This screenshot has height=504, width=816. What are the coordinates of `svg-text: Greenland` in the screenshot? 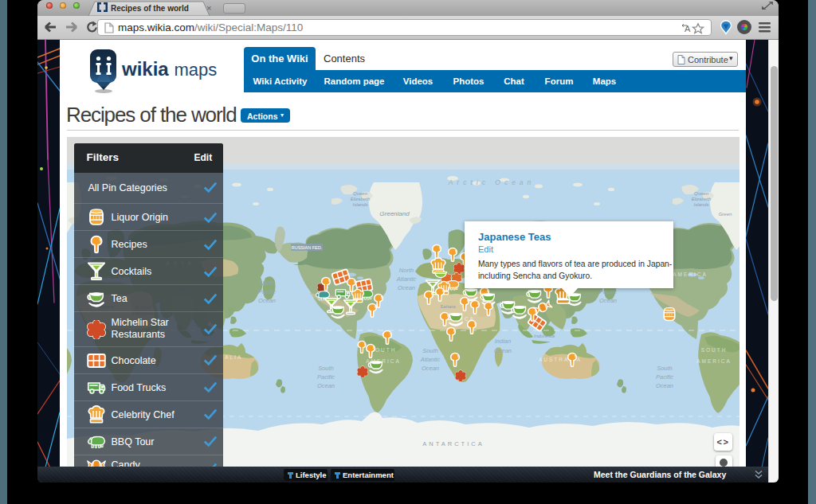 It's located at (394, 213).